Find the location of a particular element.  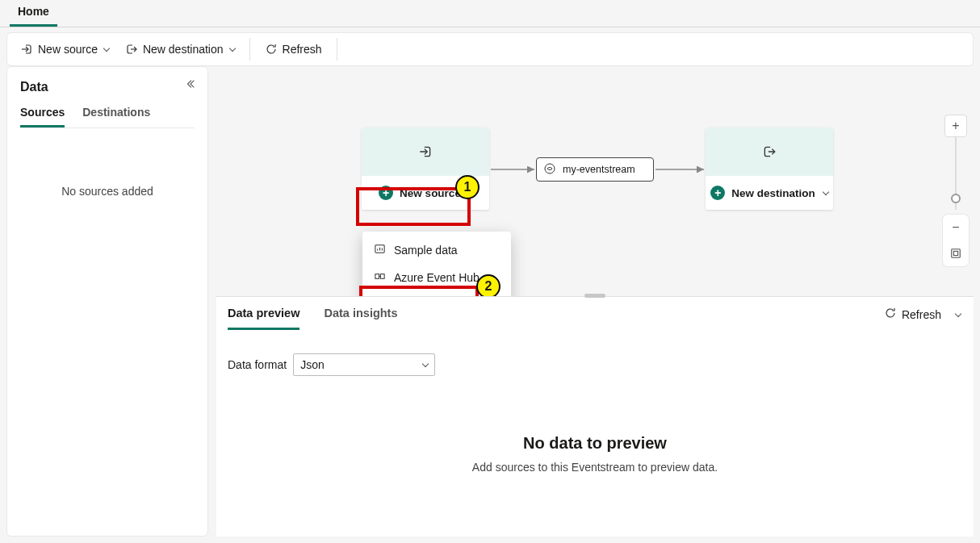

refresh-button: Refresh is located at coordinates (294, 49).